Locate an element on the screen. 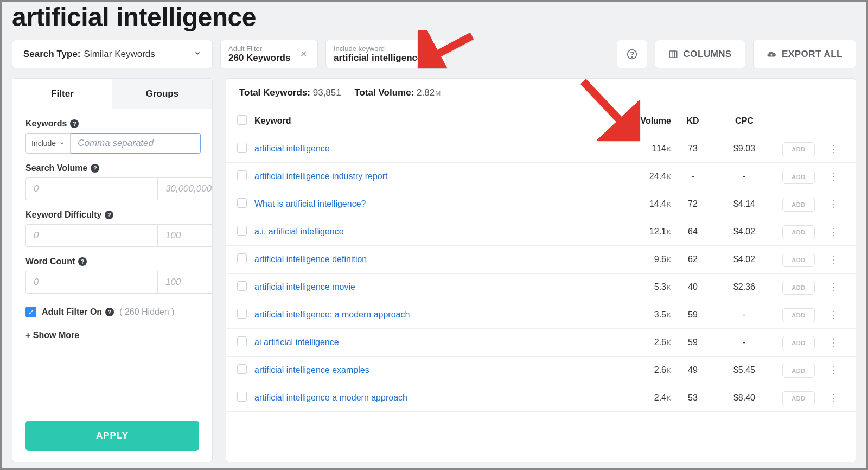  cell-cpc: $5.45 is located at coordinates (744, 370).